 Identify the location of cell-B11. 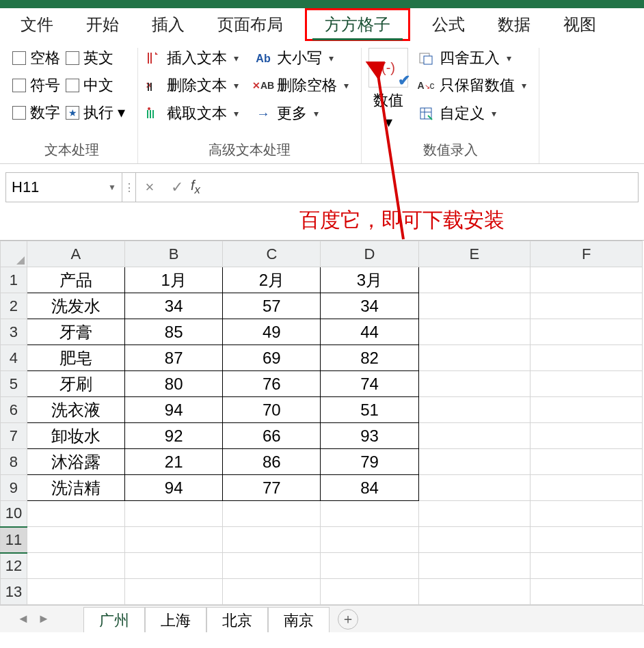
(174, 540).